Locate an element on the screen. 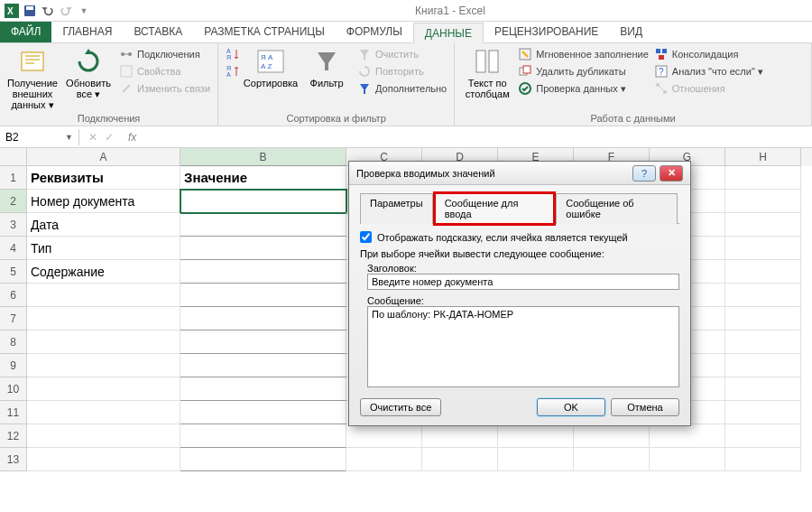 The height and width of the screenshot is (512, 812). whatif-button: ?Анализ "что если" ▾ is located at coordinates (709, 71).